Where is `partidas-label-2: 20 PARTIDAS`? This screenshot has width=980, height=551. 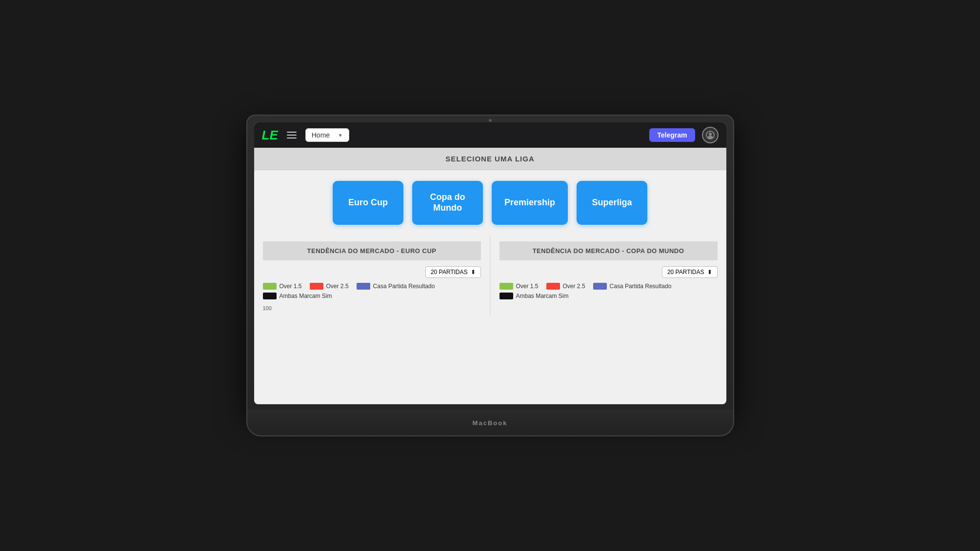
partidas-label-2: 20 PARTIDAS is located at coordinates (686, 272).